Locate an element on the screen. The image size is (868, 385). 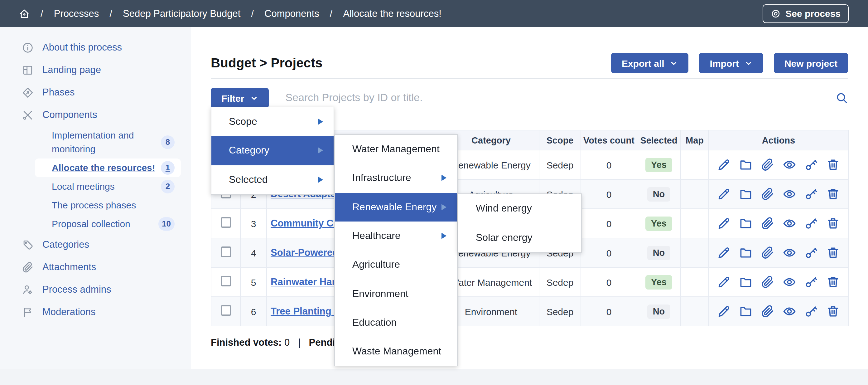
sidebar-item-attachments: Attachments is located at coordinates (95, 267).